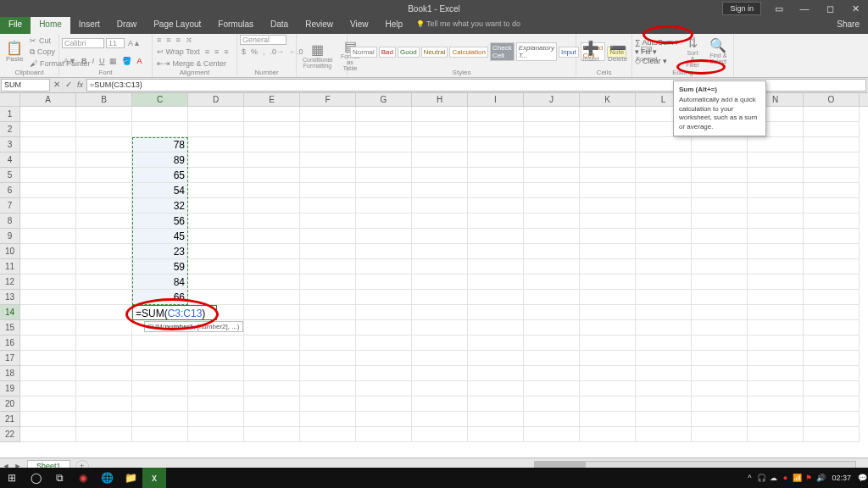 The height and width of the screenshot is (488, 868). Describe the element at coordinates (10, 282) in the screenshot. I see `row-header: 12` at that location.